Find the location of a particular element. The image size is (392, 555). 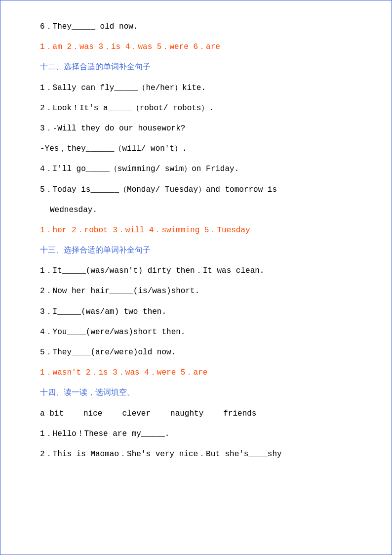

question-12-5a: 5．Today is______（Monday/ Tuesday）and tom… is located at coordinates (196, 190).